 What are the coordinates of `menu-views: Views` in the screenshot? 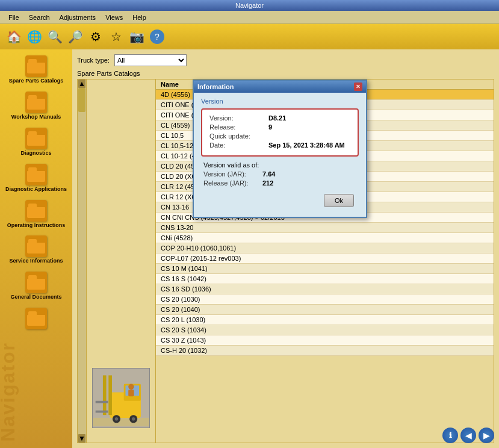 It's located at (114, 17).